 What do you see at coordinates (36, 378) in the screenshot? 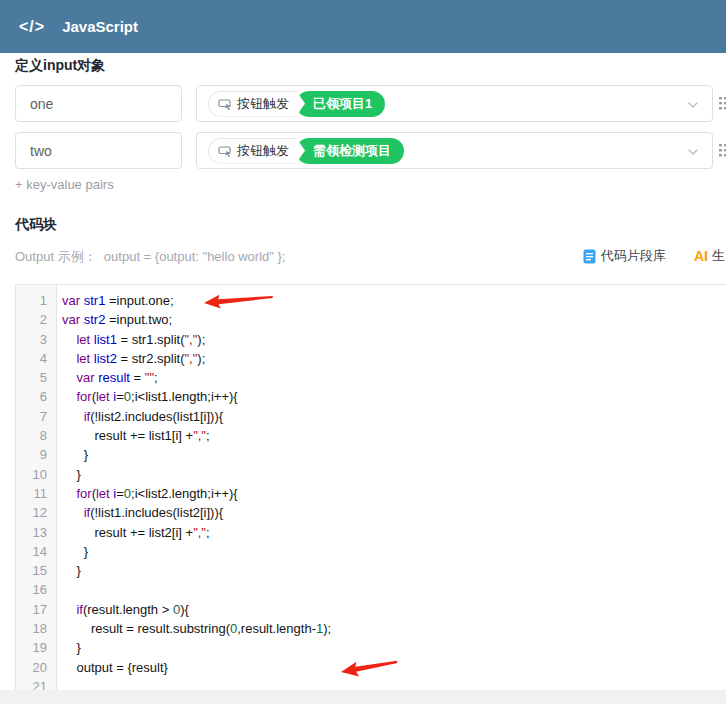
I see `line-number: 5` at bounding box center [36, 378].